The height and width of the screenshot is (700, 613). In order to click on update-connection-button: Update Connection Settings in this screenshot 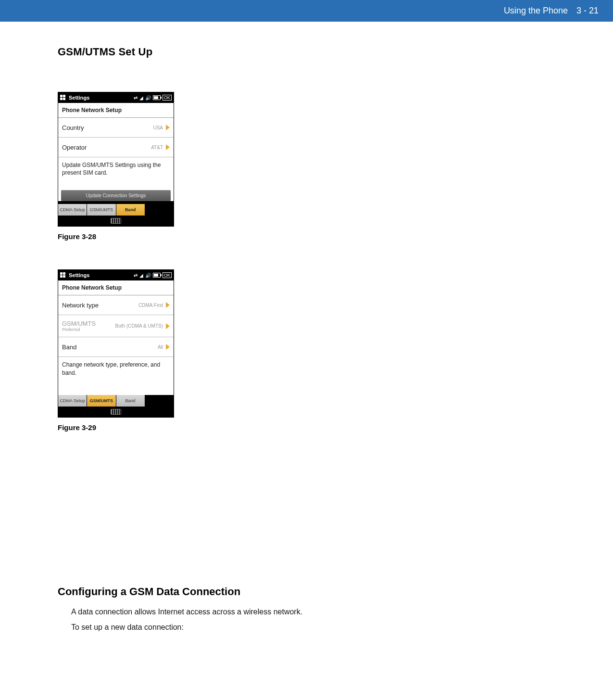, I will do `click(116, 195)`.